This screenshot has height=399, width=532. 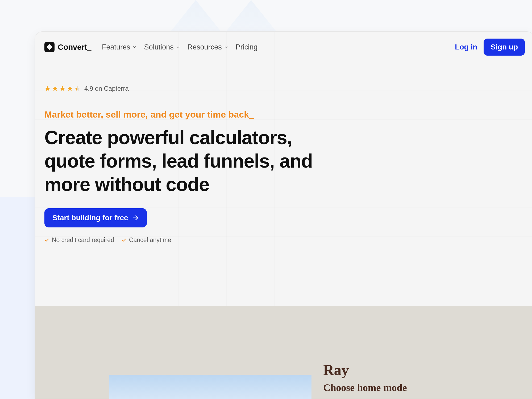 I want to click on nav-item-label: Resources, so click(x=205, y=47).